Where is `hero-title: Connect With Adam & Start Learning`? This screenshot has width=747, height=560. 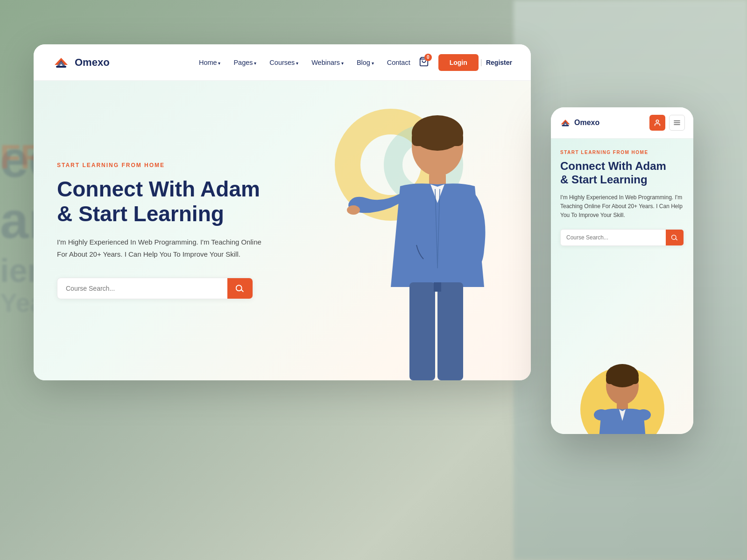
hero-title: Connect With Adam & Start Learning is located at coordinates (169, 202).